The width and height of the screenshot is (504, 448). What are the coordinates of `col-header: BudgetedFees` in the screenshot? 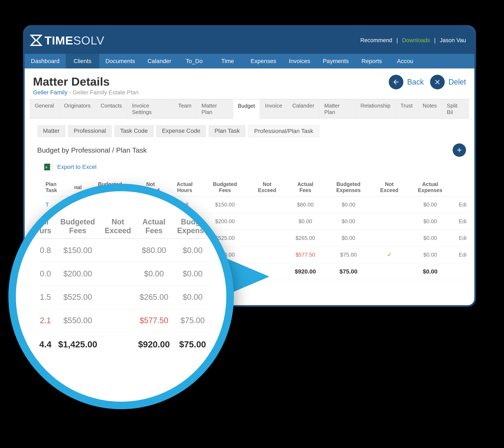 It's located at (225, 187).